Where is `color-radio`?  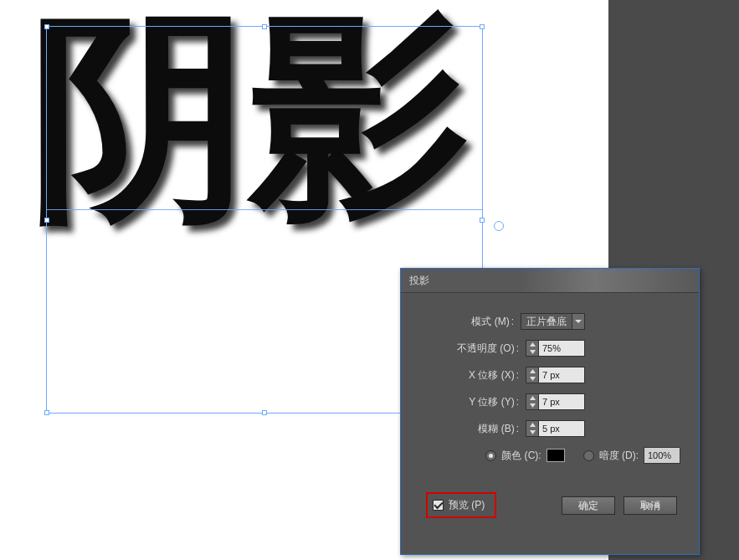 color-radio is located at coordinates (490, 455).